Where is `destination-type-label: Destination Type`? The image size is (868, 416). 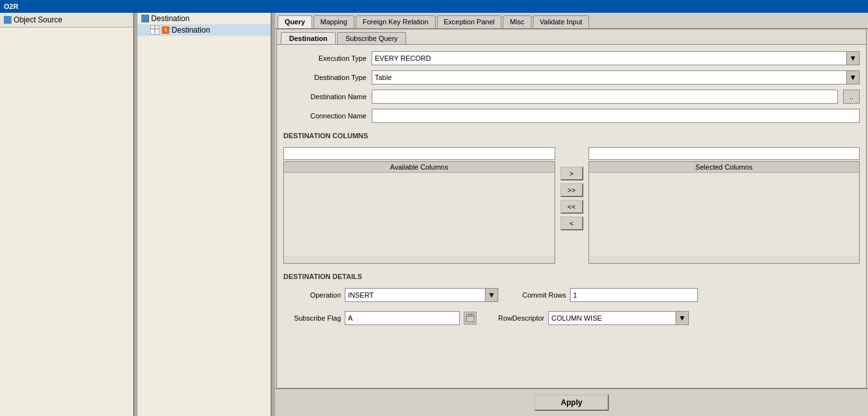 destination-type-label: Destination Type is located at coordinates (325, 77).